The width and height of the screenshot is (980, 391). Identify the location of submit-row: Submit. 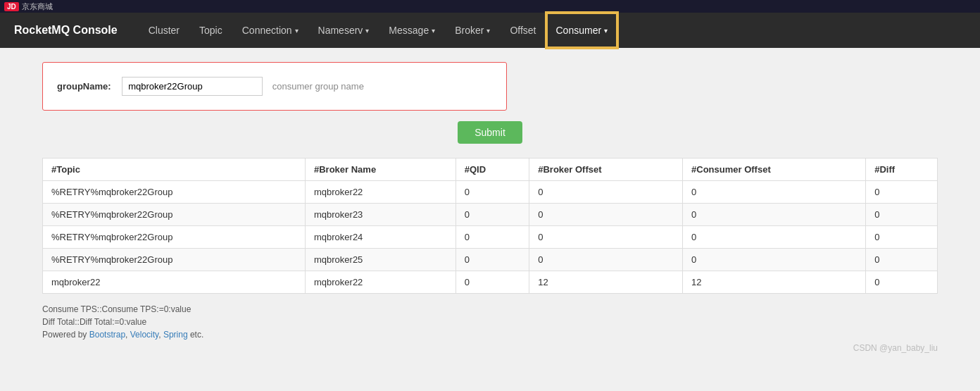
(490, 132).